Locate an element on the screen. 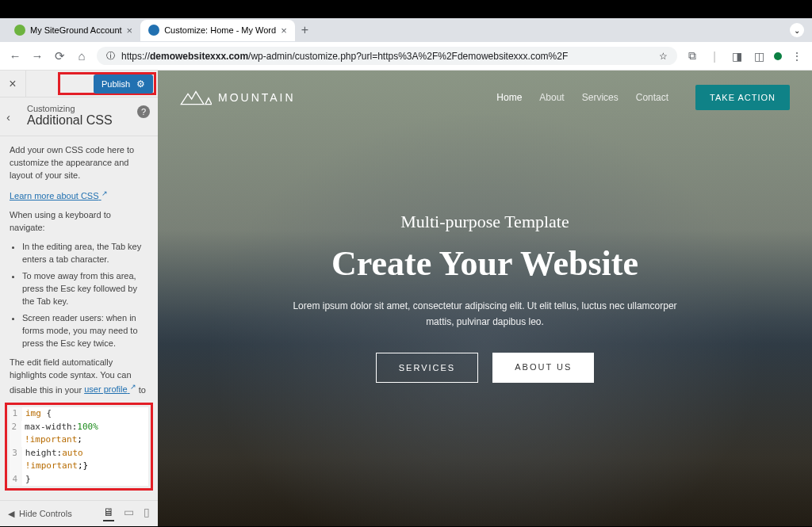 The width and height of the screenshot is (812, 527). nav-home: Home is located at coordinates (509, 97).